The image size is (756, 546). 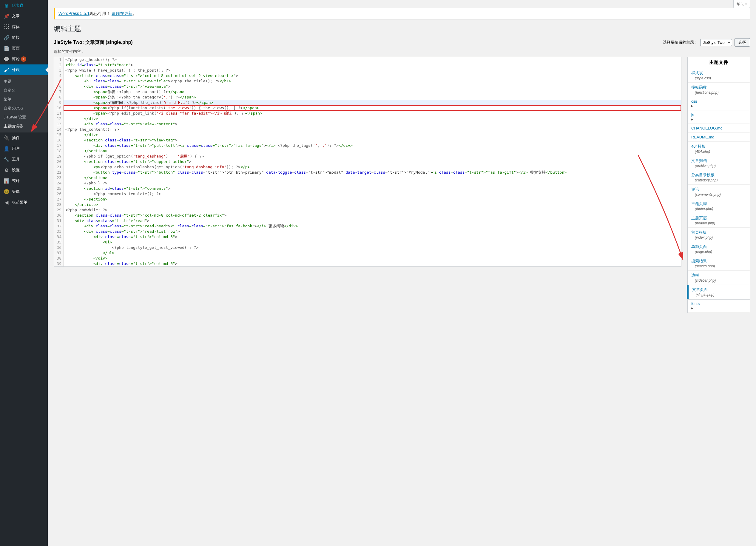 I want to click on code-line: 17 <div class=class="t-str">"pull-left">…, so click(x=367, y=146).